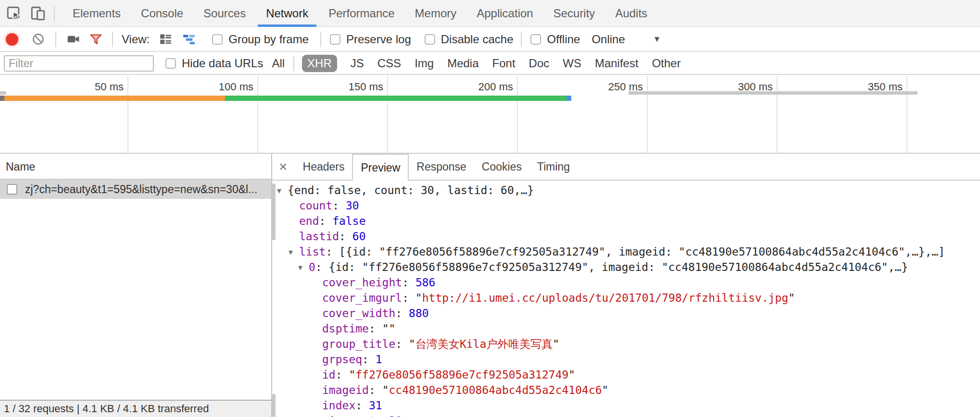  Describe the element at coordinates (357, 63) in the screenshot. I see `filter-type-js: JS` at that location.